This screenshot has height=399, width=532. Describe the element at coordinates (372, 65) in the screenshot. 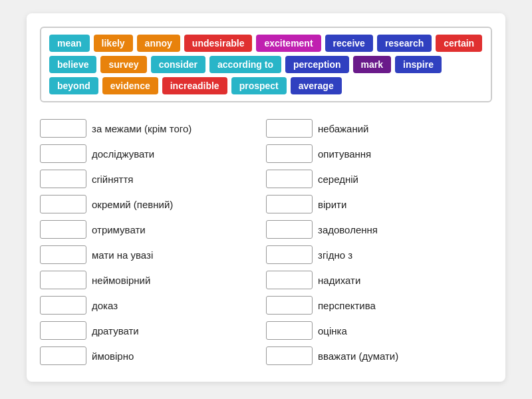

I see `word-chip-mark: mark` at that location.